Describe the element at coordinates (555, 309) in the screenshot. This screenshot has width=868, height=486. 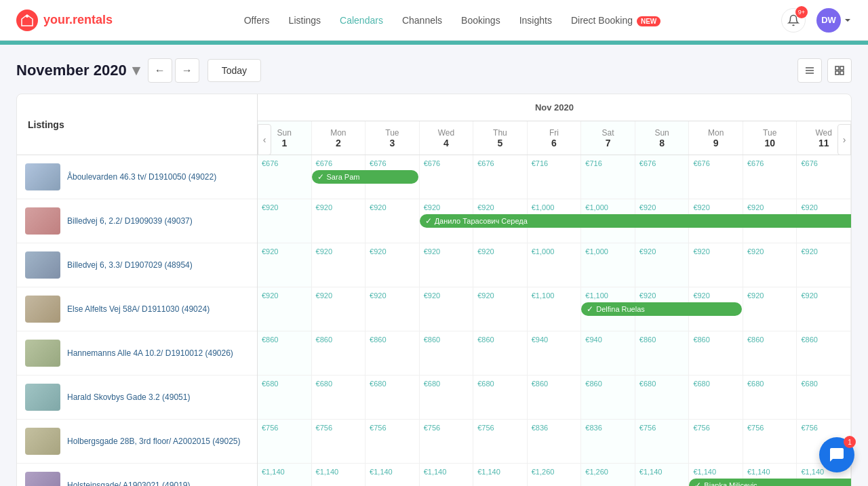
I see `day-cell: €1,100` at that location.